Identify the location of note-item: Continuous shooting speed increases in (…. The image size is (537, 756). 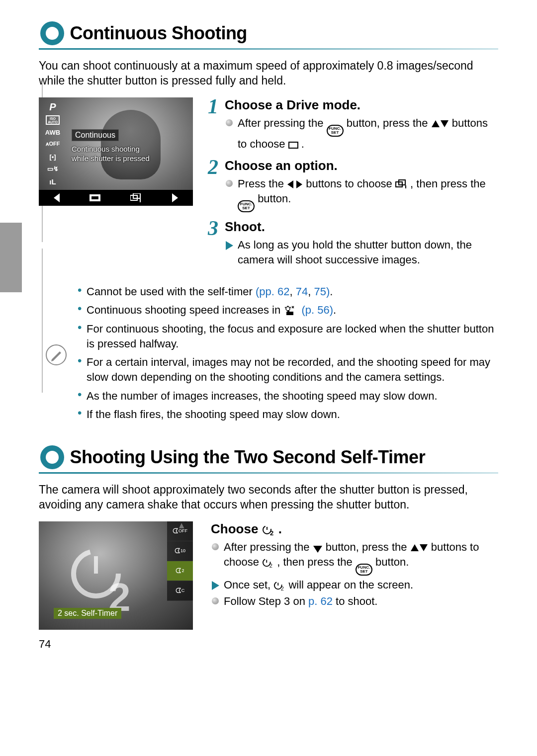
(288, 310).